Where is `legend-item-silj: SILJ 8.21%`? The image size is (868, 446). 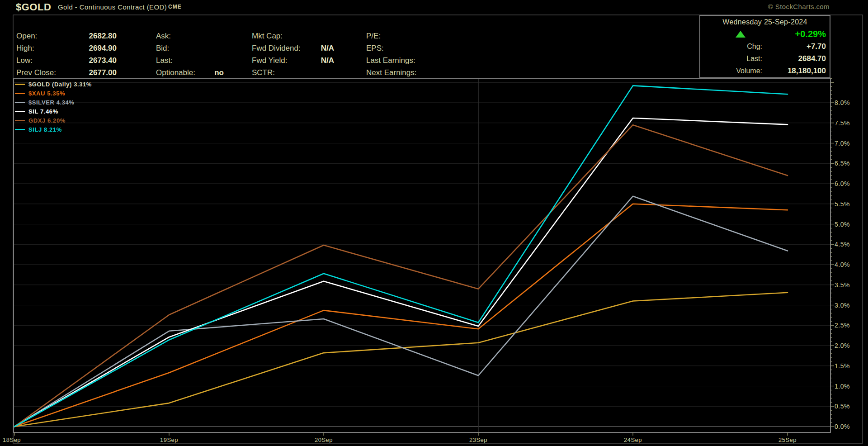
legend-item-silj: SILJ 8.21% is located at coordinates (53, 129).